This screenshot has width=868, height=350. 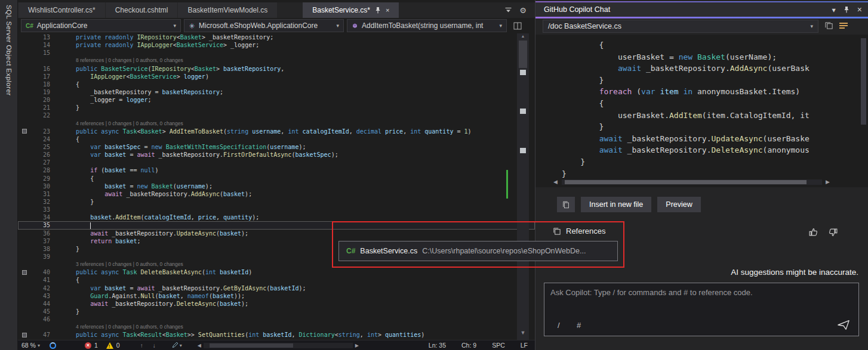 What do you see at coordinates (276, 265) in the screenshot?
I see `codelens-row: 3 references | 0 changes | 0 authors, 0 …` at bounding box center [276, 265].